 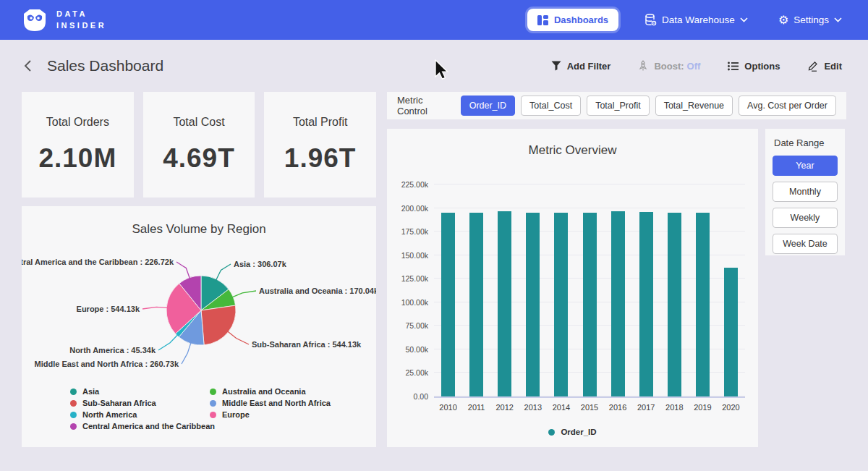 I want to click on bar-2016, so click(x=618, y=304).